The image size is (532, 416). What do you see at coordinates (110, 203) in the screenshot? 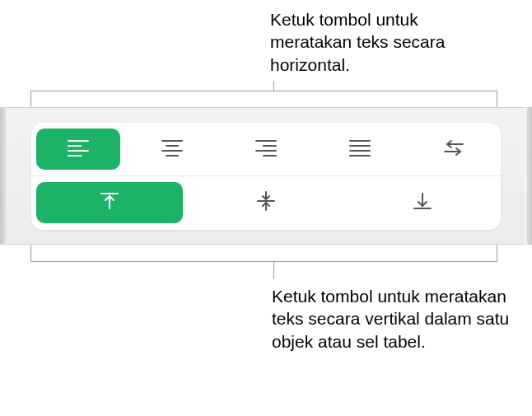
I see `align-top-icon` at bounding box center [110, 203].